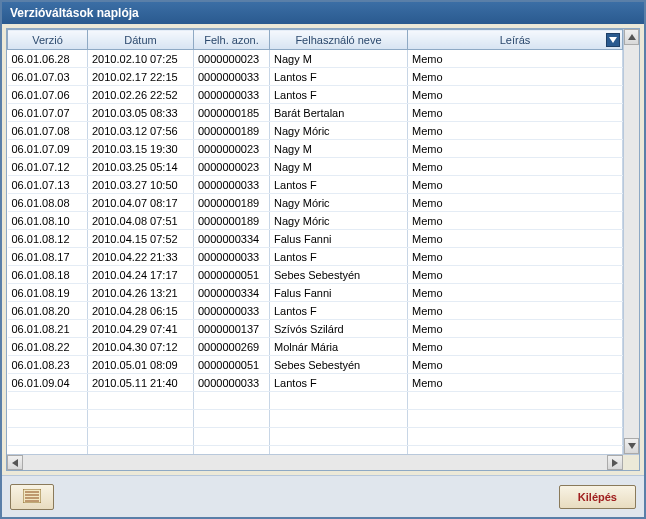  I want to click on table-row: 06.01.08.172010.04.22 21:330000000033Lan…, so click(316, 257).